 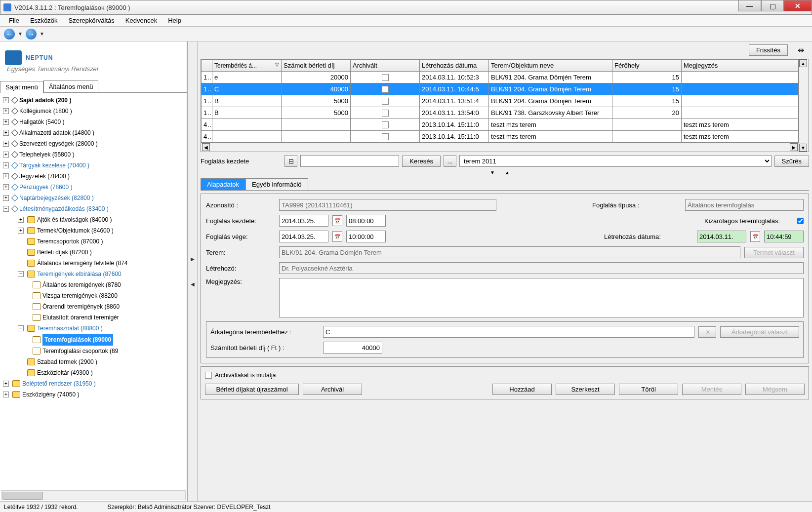 I want to click on menu-tools: Eszközök, so click(x=44, y=21).